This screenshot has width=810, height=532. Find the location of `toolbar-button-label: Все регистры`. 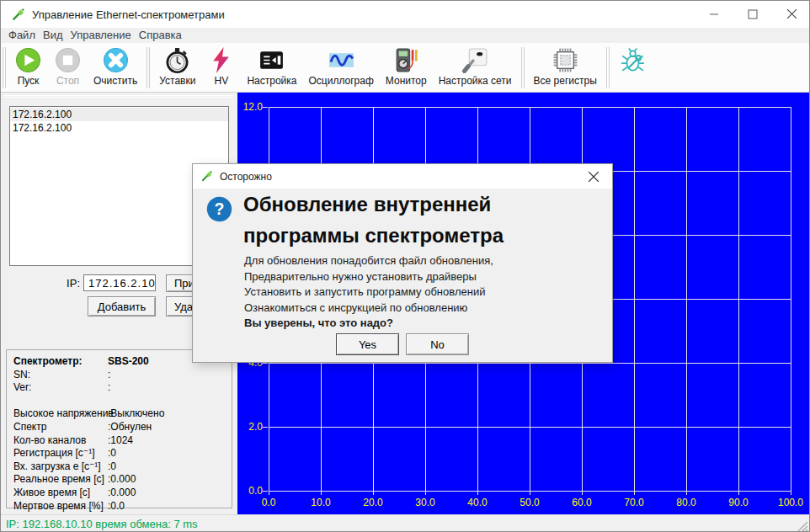

toolbar-button-label: Все регистры is located at coordinates (566, 81).